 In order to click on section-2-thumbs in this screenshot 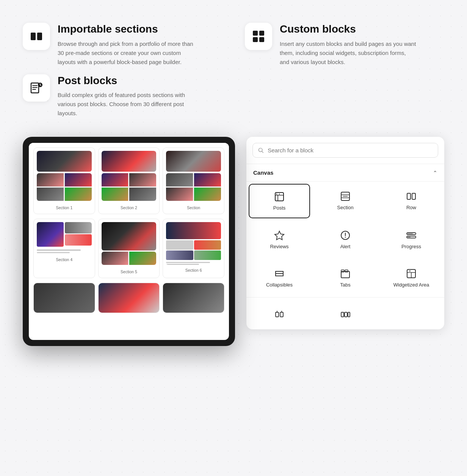, I will do `click(129, 187)`.